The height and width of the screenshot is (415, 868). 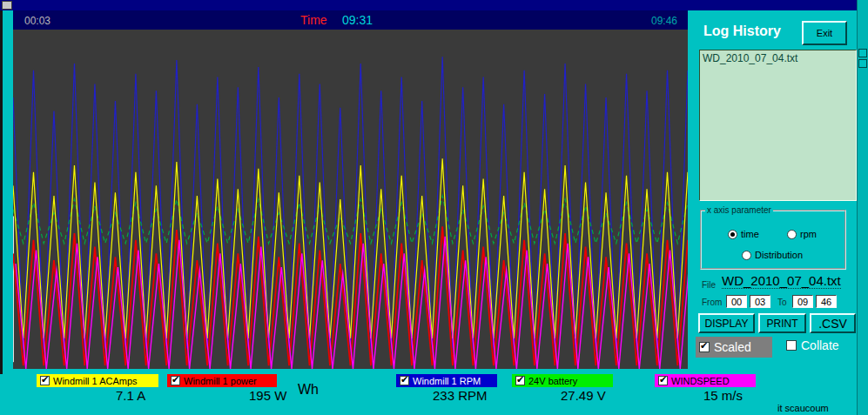 I want to click on radio-distribution: Distribution, so click(x=772, y=255).